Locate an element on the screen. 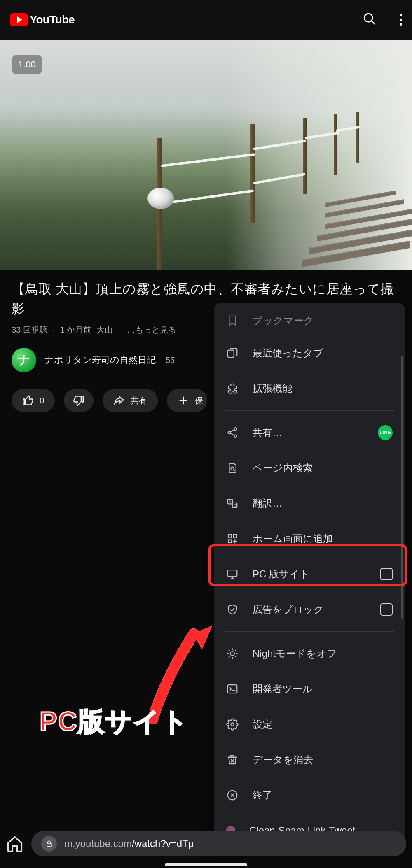  dislike-button is located at coordinates (79, 400).